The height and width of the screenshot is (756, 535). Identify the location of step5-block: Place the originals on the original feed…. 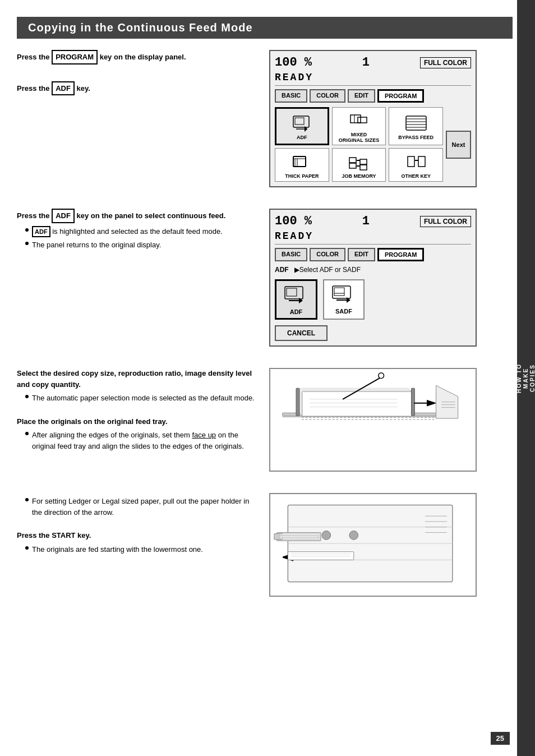
(137, 434).